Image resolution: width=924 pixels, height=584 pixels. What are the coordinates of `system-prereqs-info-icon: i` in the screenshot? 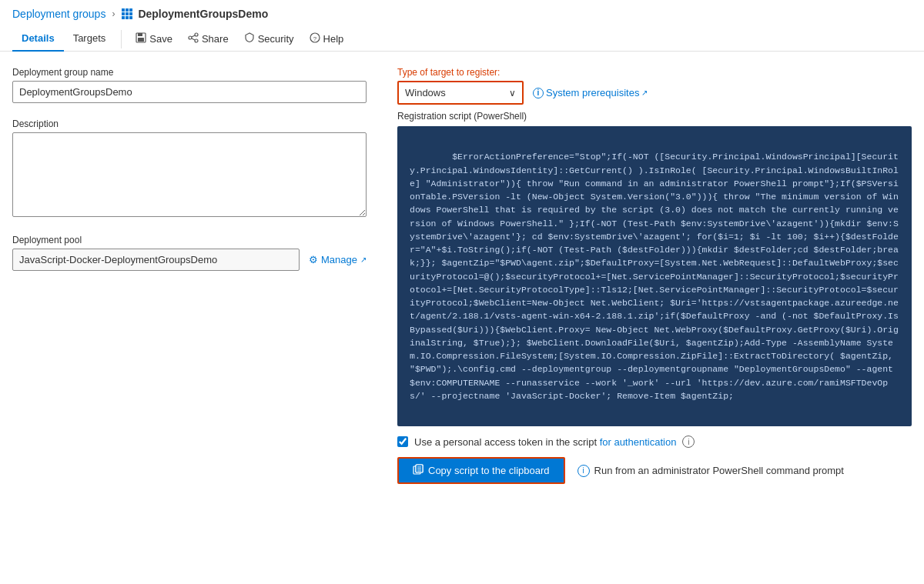 It's located at (538, 93).